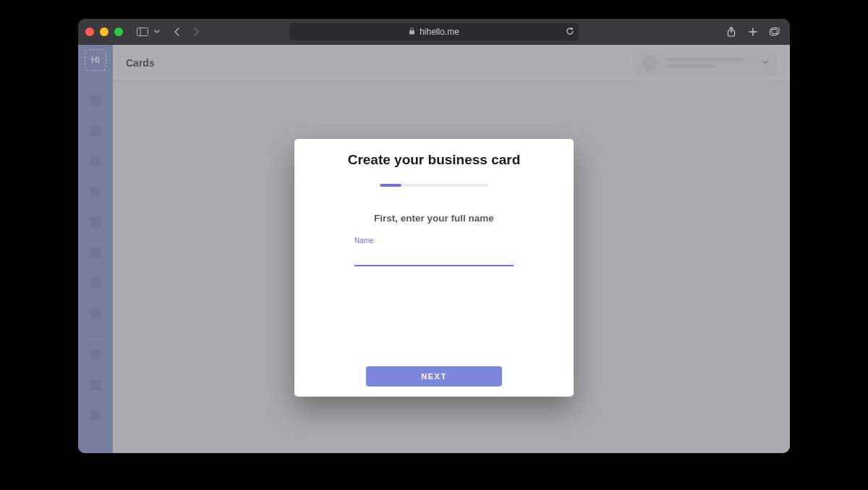 The image size is (868, 490). Describe the element at coordinates (434, 32) in the screenshot. I see `browser-titlebar: hihello.me` at that location.